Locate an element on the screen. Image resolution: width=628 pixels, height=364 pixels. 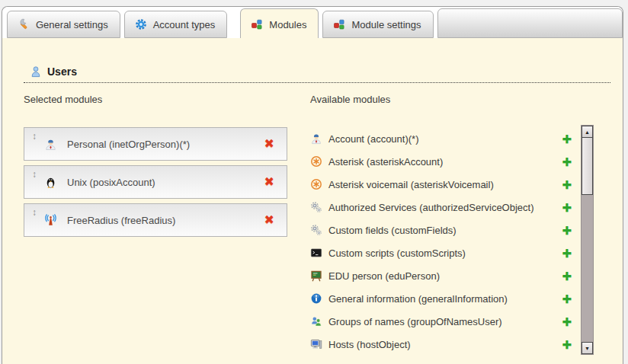
blackboard-icon is located at coordinates (316, 276).